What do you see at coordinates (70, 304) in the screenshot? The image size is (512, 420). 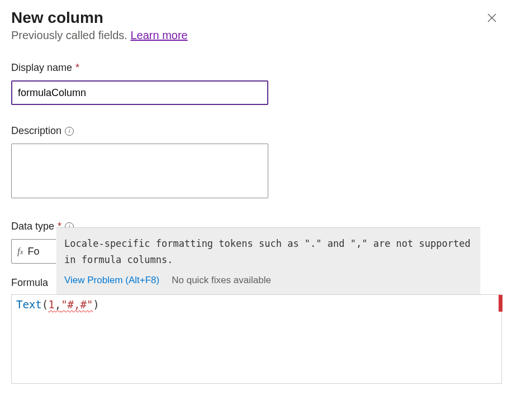 I see `formula-error-span: 1,"#,#"` at bounding box center [70, 304].